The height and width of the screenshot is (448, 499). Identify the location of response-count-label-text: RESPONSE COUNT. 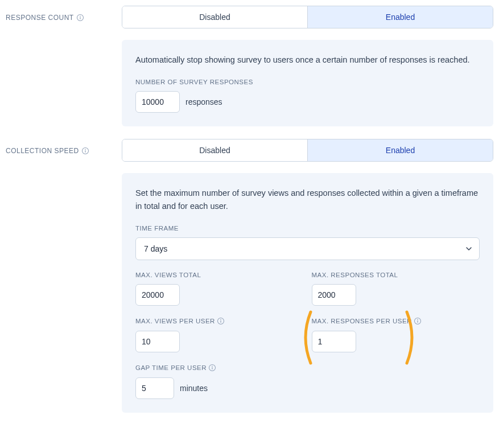
(40, 18).